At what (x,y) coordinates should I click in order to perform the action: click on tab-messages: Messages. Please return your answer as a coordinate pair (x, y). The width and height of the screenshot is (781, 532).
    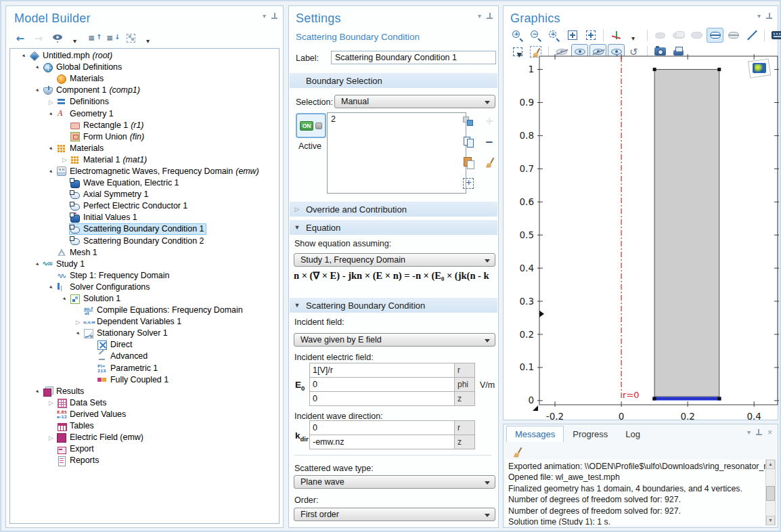
    Looking at the image, I should click on (535, 434).